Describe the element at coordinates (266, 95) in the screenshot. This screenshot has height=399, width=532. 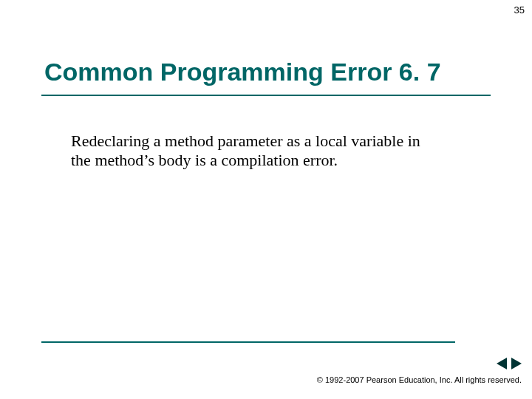
I see `divider-top` at that location.